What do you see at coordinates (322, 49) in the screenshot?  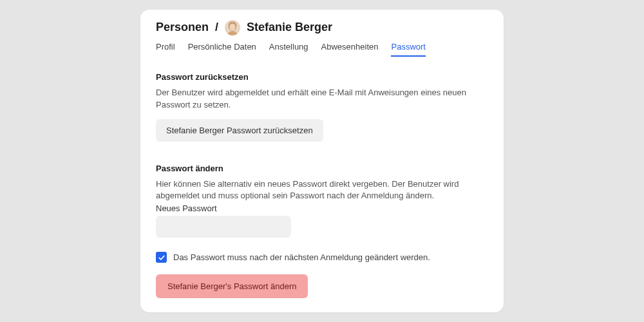 I see `tabs: Profil Persönliche Daten Anstellung Abwe…` at bounding box center [322, 49].